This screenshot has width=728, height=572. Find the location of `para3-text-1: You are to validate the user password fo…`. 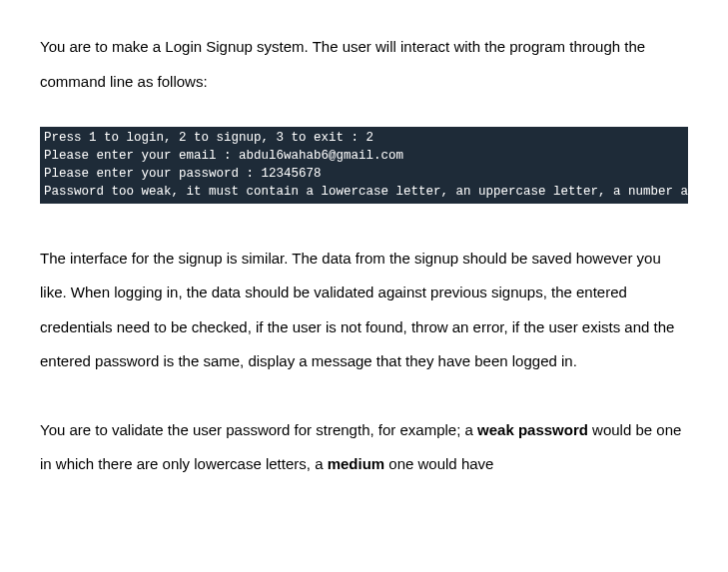

para3-text-1: You are to validate the user password fo… is located at coordinates (259, 429).